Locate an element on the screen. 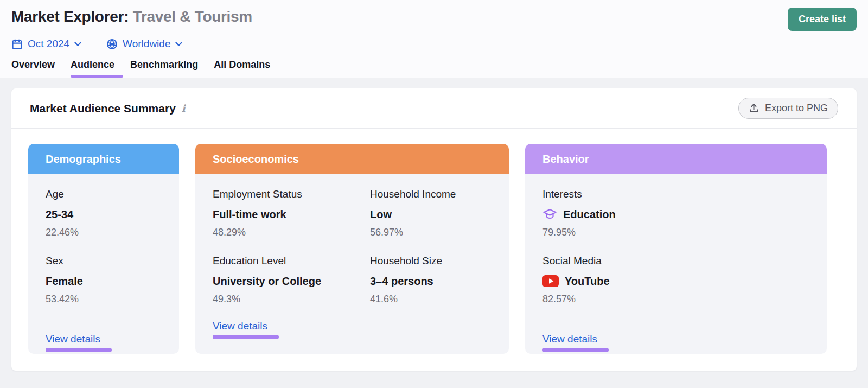  metric-value: Low is located at coordinates (431, 214).